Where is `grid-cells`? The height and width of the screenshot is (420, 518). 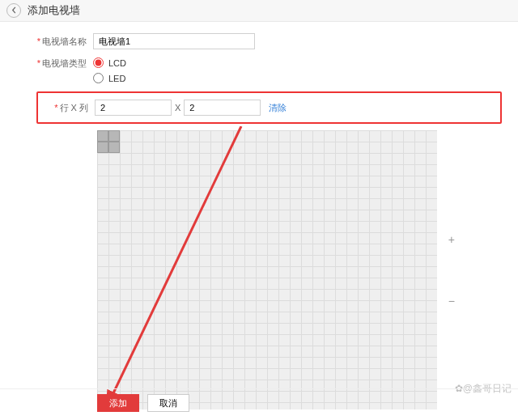
grid-cells is located at coordinates (108, 142).